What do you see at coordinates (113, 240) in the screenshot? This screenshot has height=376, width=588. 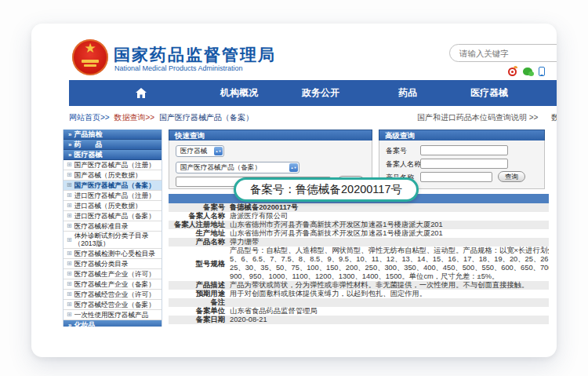 I see `sidebar-item: ⊞体外诊断试剂分类子目录（2013版）` at bounding box center [113, 240].